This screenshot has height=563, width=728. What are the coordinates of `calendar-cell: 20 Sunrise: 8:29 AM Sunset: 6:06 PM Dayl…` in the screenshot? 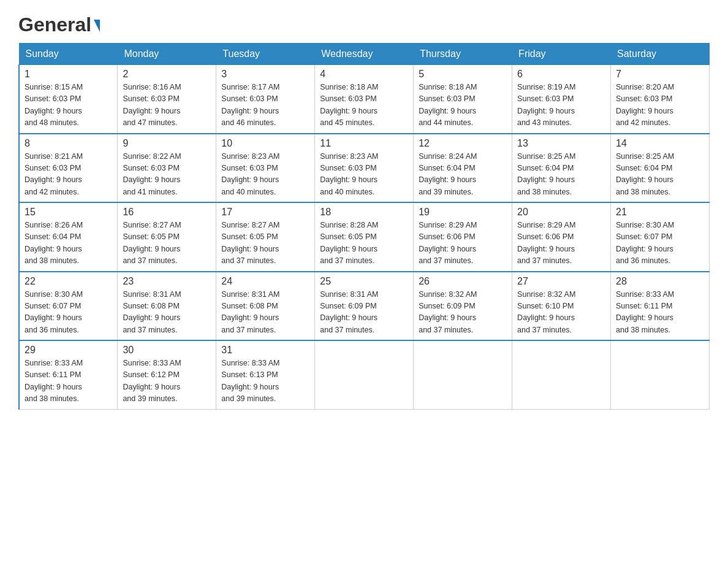 It's located at (561, 237).